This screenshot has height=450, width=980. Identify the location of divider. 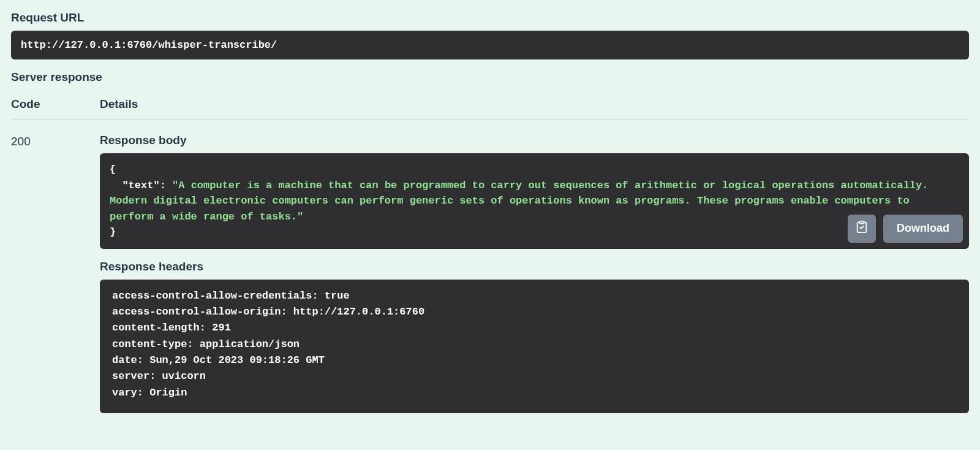
(490, 120).